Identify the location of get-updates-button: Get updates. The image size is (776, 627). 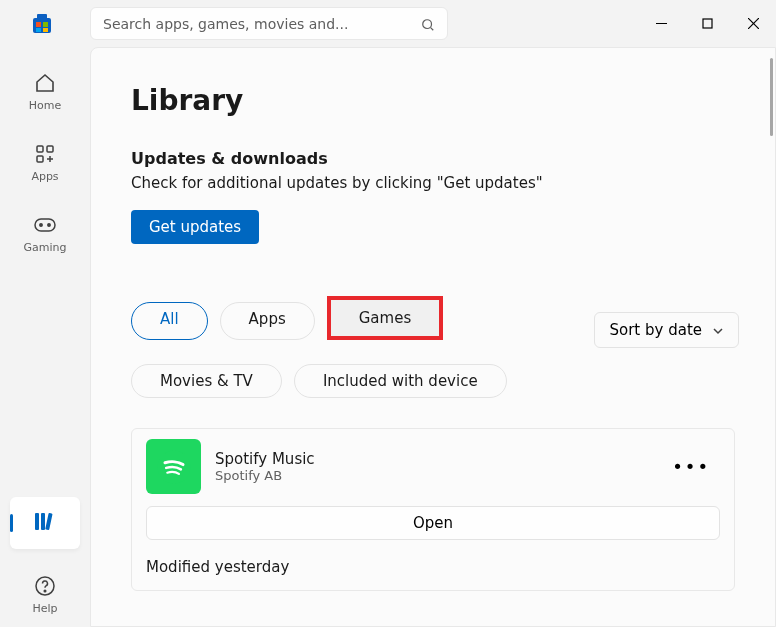
(195, 227).